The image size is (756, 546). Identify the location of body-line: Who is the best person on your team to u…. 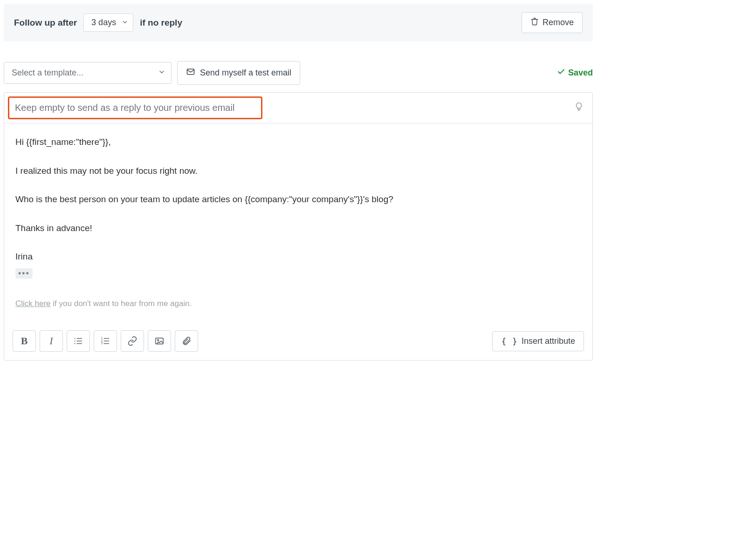
(298, 199).